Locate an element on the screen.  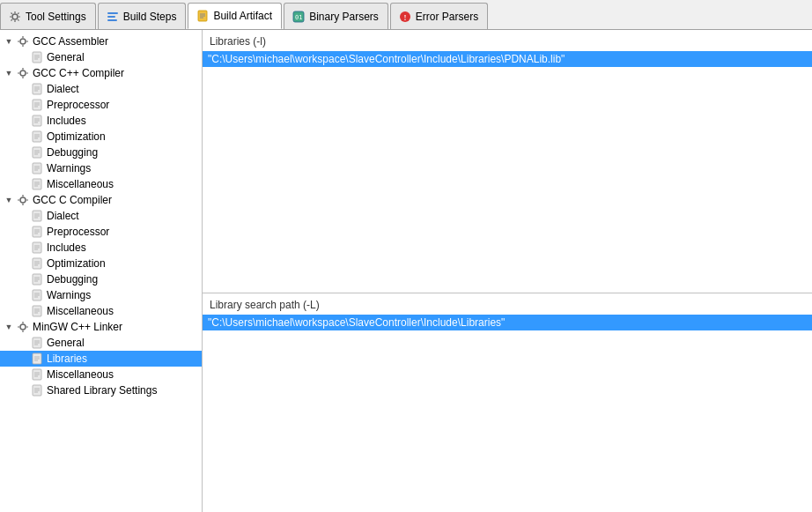
tree-item-mingw-general: General is located at coordinates (100, 343).